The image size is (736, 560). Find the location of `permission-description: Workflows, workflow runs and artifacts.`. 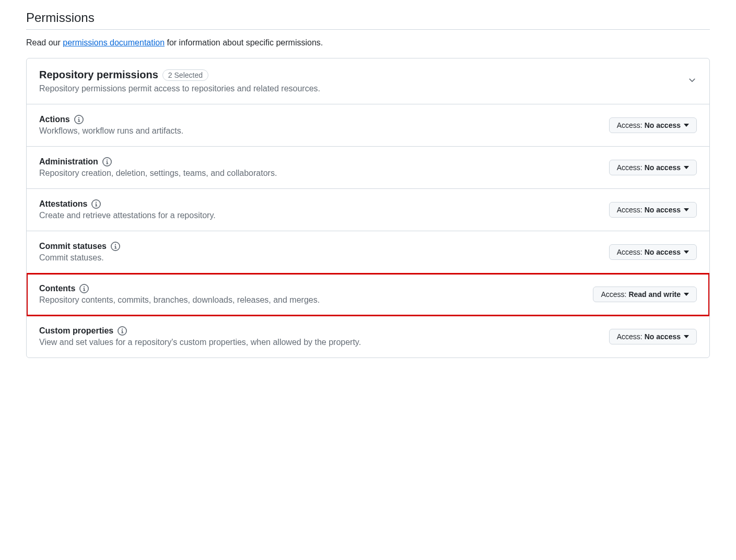

permission-description: Workflows, workflow runs and artifacts. is located at coordinates (111, 131).